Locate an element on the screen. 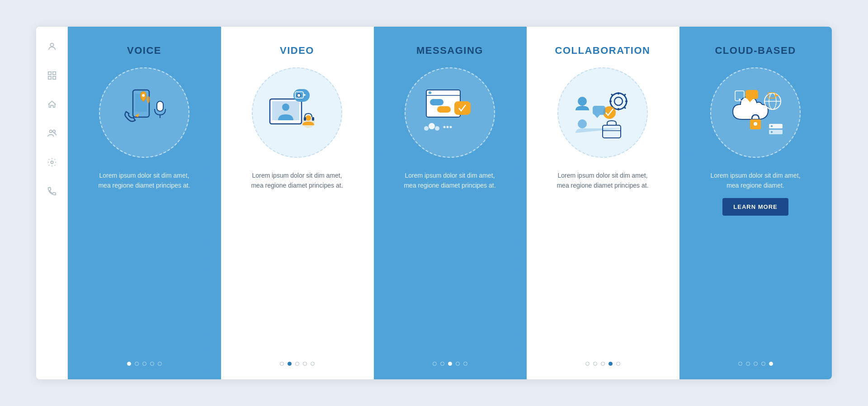 This screenshot has height=406, width=868. grid-icon is located at coordinates (52, 76).